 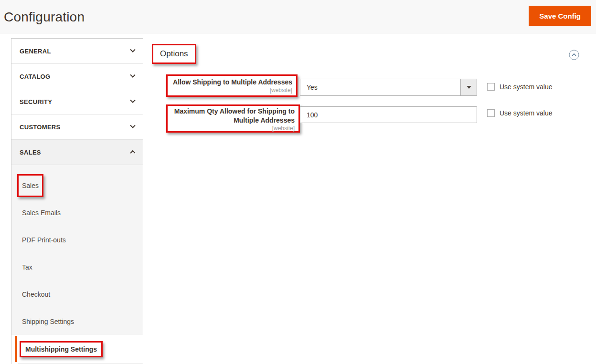 I want to click on caret-down-icon, so click(x=469, y=87).